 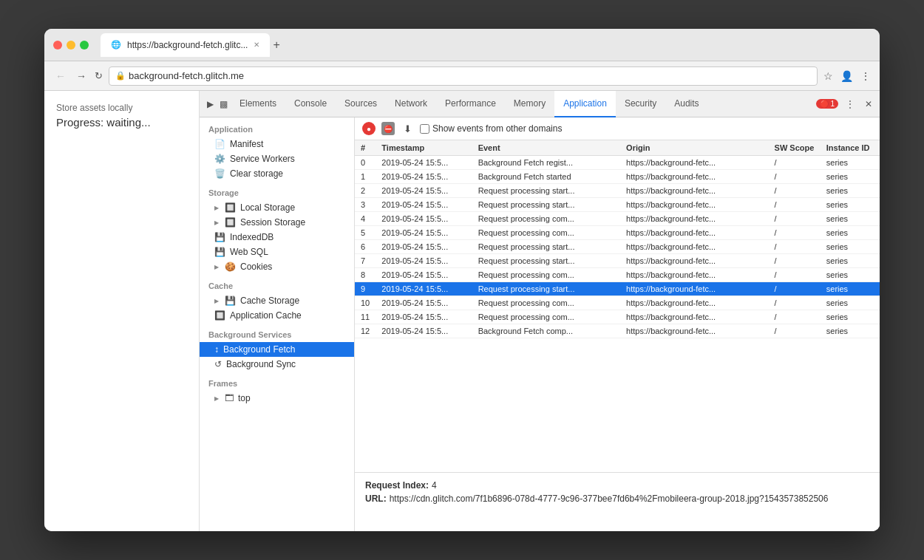 I want to click on close-button, so click(x=58, y=45).